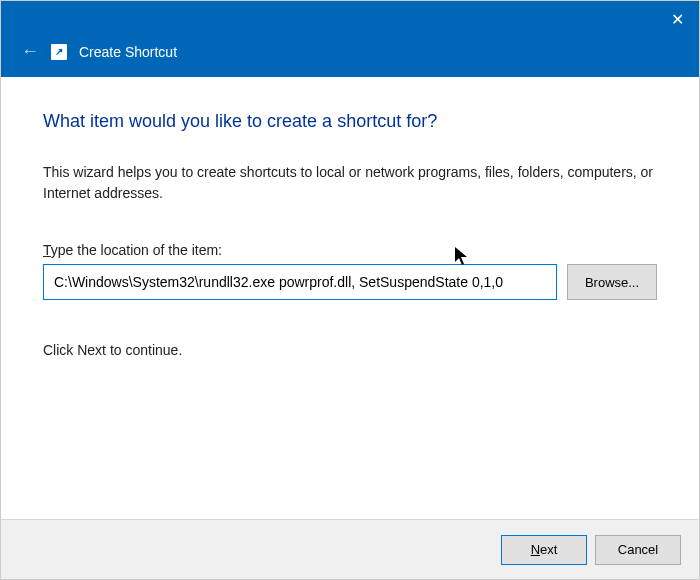  Describe the element at coordinates (350, 122) in the screenshot. I see `wizard-heading: What item would you like to create a sho…` at that location.